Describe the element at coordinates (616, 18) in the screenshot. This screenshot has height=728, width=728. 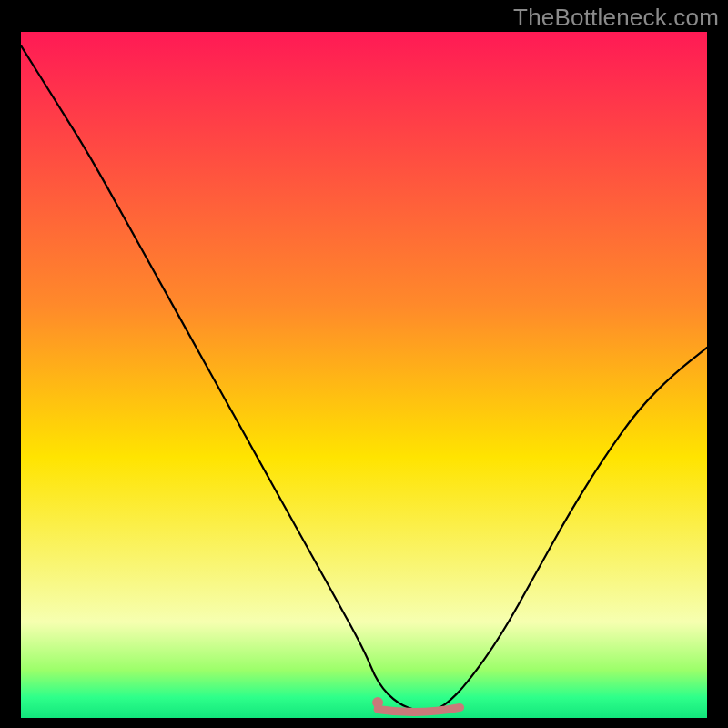
I see `attribution-label: TheBottleneck.com` at that location.